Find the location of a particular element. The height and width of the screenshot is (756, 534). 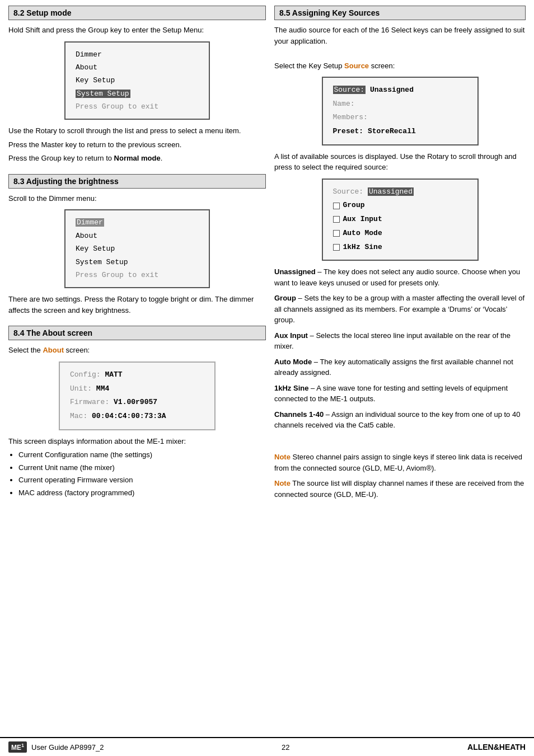

desc-automode: Auto Mode – The key automatically assign… is located at coordinates (400, 367).